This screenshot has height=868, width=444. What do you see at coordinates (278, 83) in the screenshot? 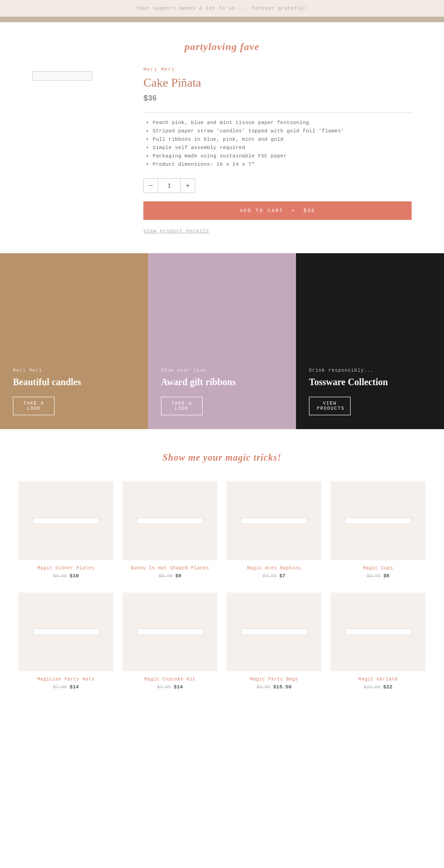
I see `product-name: Cake Piñata` at bounding box center [278, 83].